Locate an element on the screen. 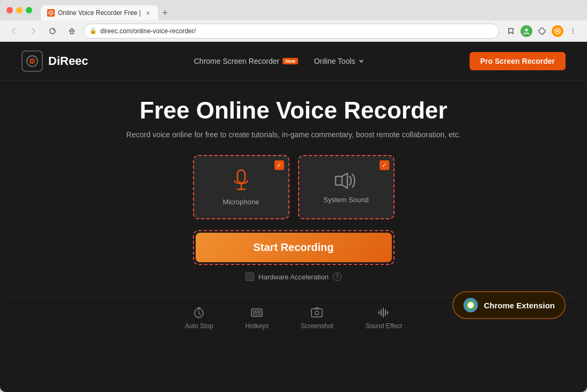  hardware-acceleration-label: Hardware Acceleration is located at coordinates (294, 277).